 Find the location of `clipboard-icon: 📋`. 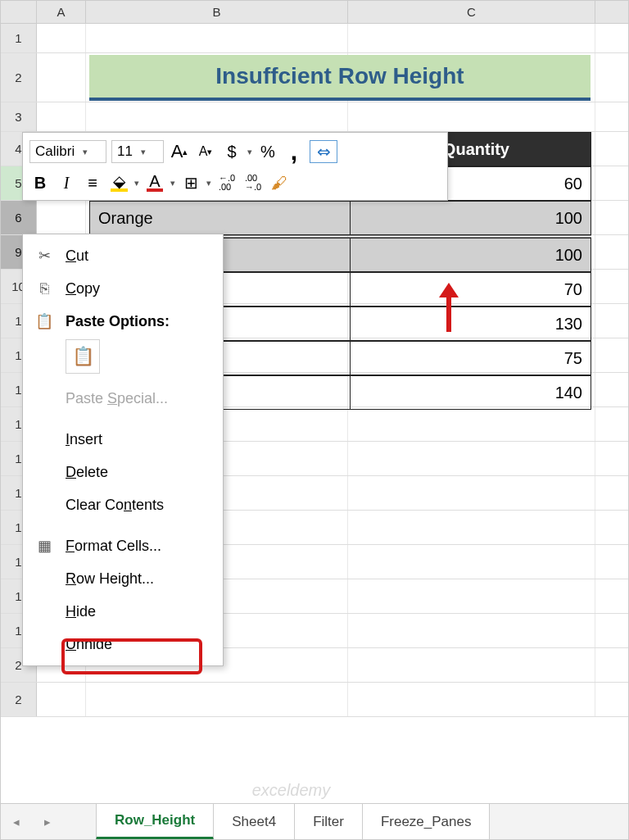

clipboard-icon: 📋 is located at coordinates (44, 321).